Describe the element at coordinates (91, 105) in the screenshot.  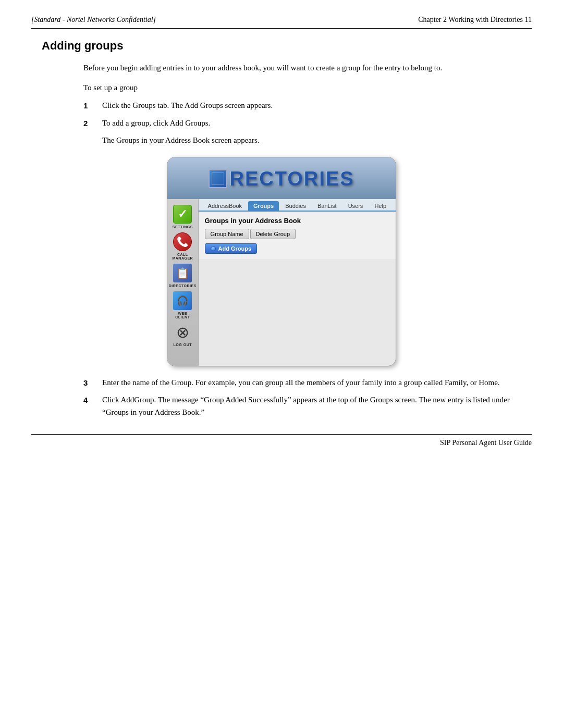
I see `step-number-1: 1` at that location.